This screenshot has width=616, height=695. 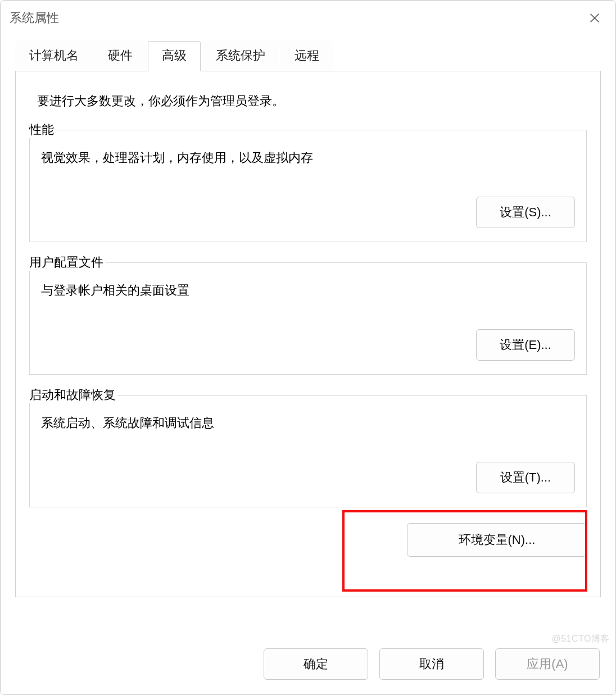 I want to click on tab-advanced: 高级, so click(x=174, y=56).